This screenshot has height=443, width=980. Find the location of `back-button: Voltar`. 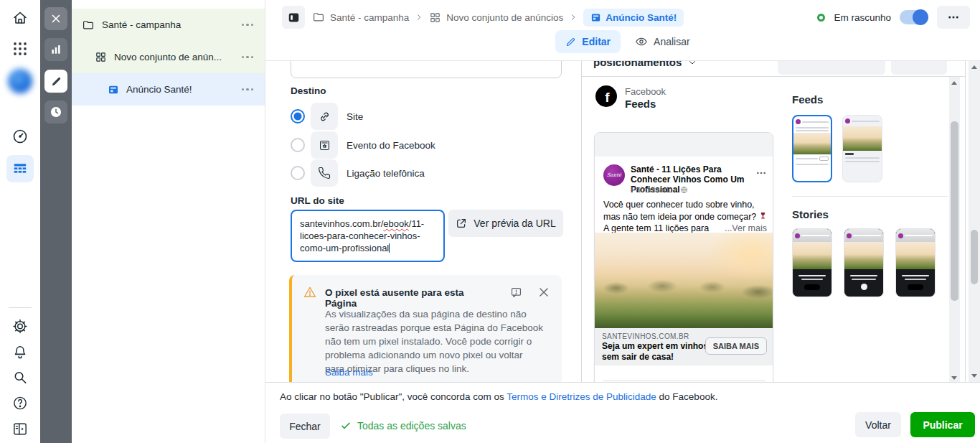

back-button: Voltar is located at coordinates (878, 425).